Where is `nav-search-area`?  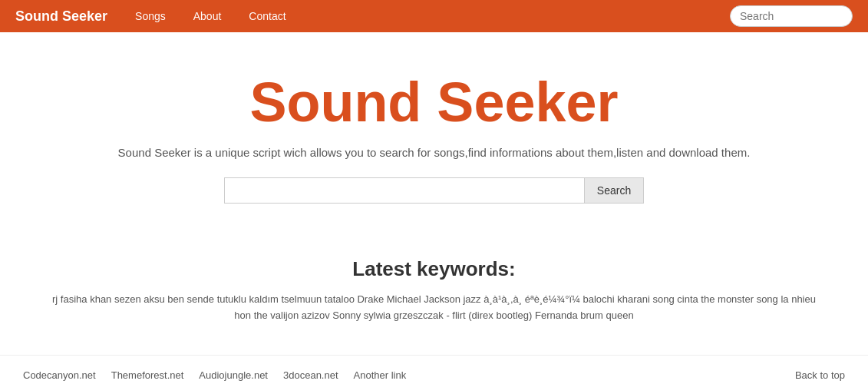
nav-search-area is located at coordinates (791, 16).